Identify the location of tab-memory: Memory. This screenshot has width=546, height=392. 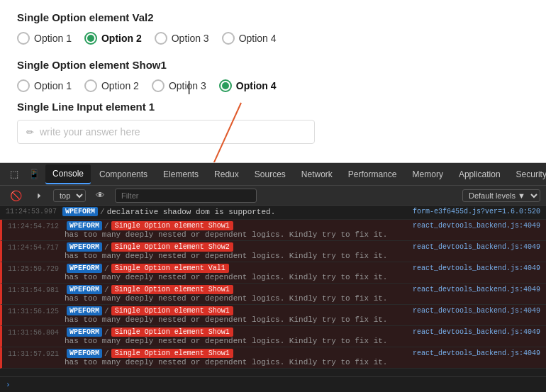
(428, 174).